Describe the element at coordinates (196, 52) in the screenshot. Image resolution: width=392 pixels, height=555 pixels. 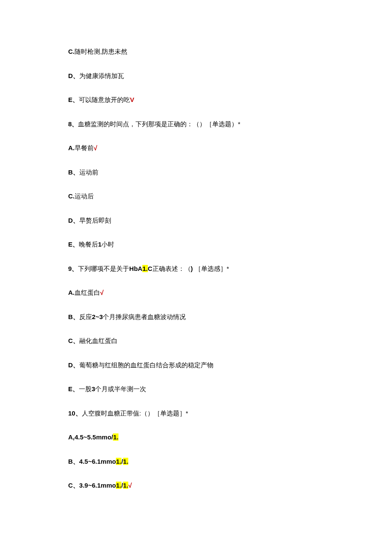
I see `document-line: C.随时枪测,防患未然` at that location.